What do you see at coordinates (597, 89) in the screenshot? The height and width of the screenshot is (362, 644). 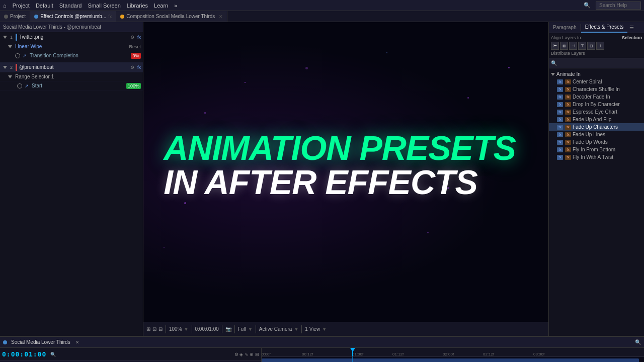 I see `effect-characters-shuffle: fx fx Characters Shuffle In` at bounding box center [597, 89].